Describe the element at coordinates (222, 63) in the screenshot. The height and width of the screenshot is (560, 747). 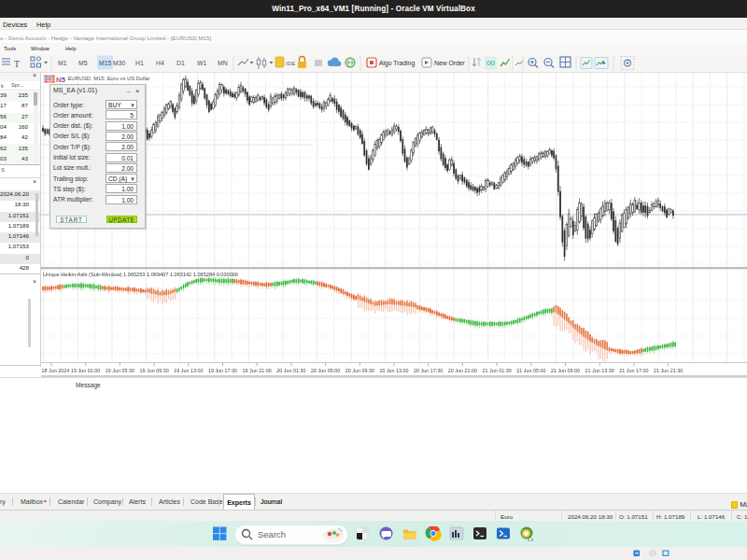
I see `svg-text: MN` at that location.